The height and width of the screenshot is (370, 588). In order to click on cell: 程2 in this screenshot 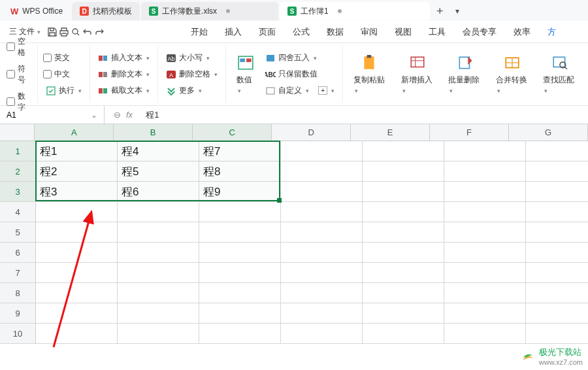, I will do `click(77, 171)`.